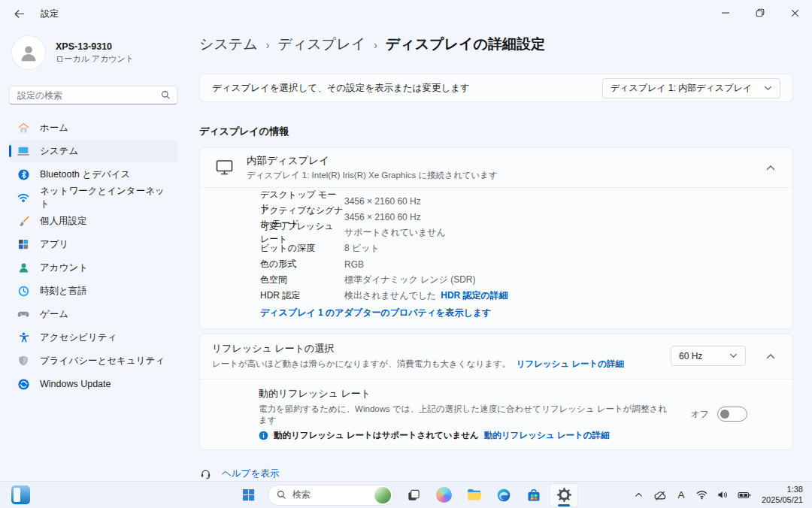 This screenshot has width=812, height=508. What do you see at coordinates (760, 13) in the screenshot?
I see `restore-button` at bounding box center [760, 13].